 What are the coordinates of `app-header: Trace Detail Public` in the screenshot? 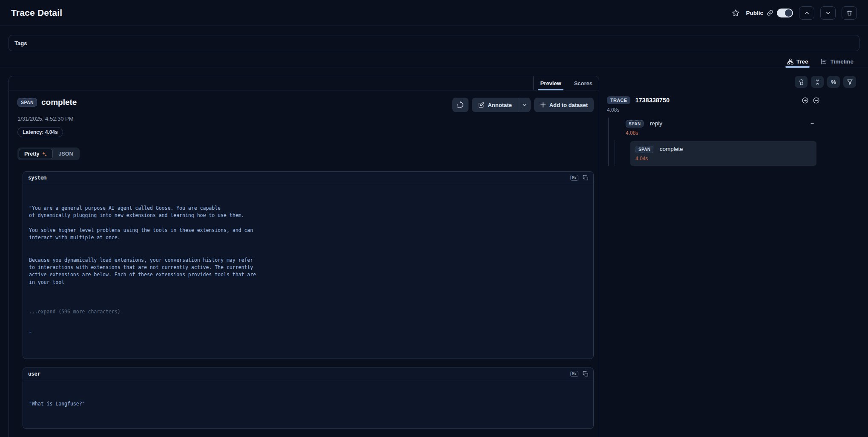 It's located at (434, 13).